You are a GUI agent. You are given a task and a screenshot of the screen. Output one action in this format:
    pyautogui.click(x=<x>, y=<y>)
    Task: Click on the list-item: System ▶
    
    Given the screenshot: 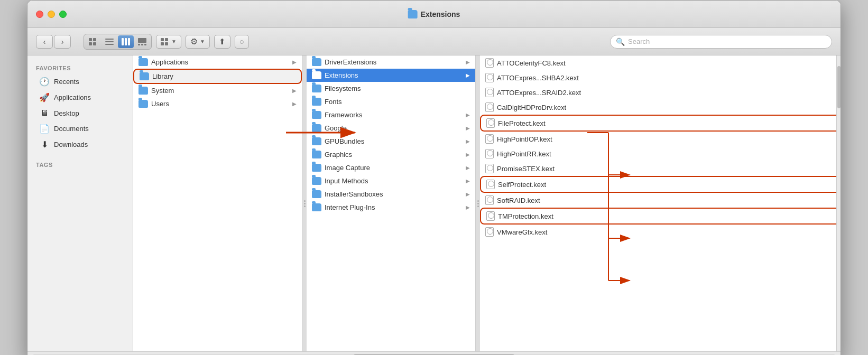 What is the action you would take?
    pyautogui.click(x=218, y=91)
    